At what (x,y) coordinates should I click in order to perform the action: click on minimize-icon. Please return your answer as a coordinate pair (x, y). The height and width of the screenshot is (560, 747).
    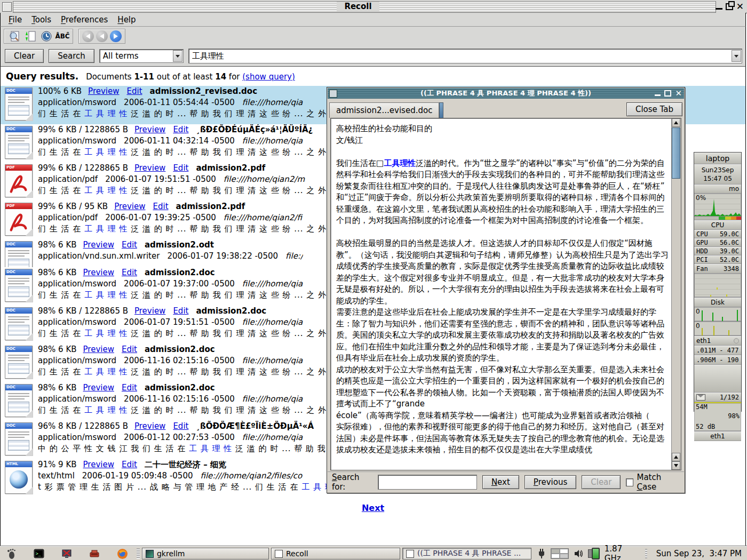
    Looking at the image, I should click on (719, 9).